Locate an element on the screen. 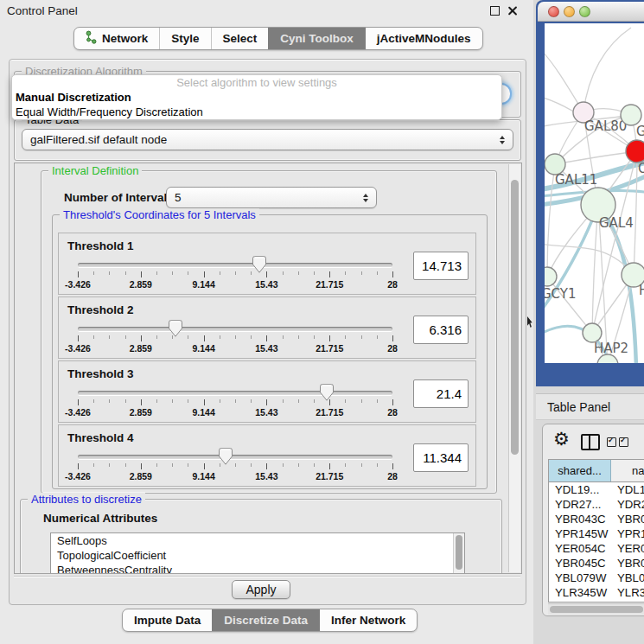 Image resolution: width=644 pixels, height=644 pixels. table-header-row: shared... na is located at coordinates (596, 471).